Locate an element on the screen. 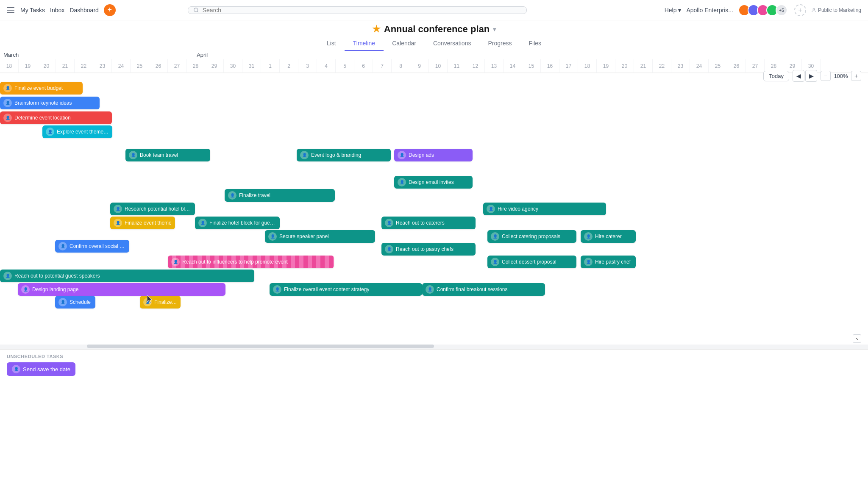 This screenshot has width=868, height=492. task-label: Send save the date is located at coordinates (47, 370).